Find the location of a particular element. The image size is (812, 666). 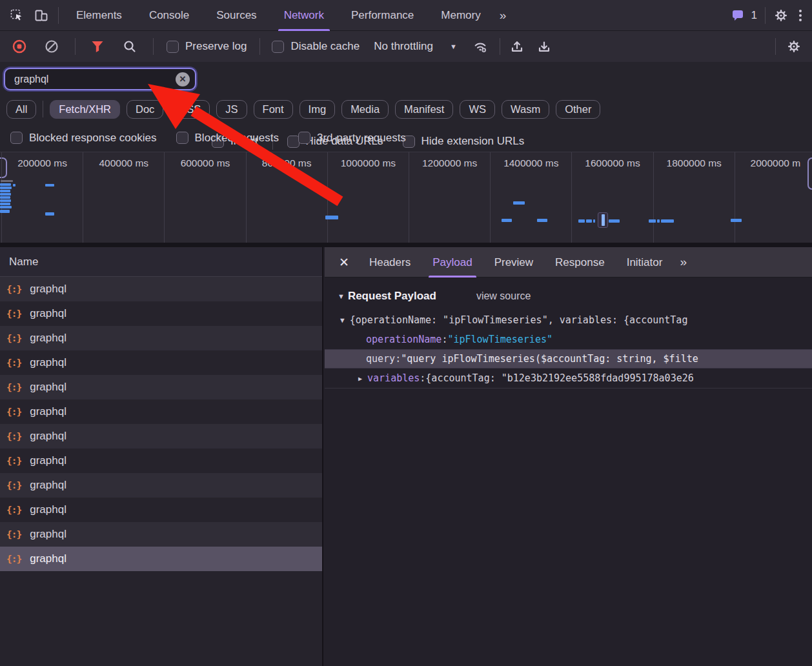

search-icon is located at coordinates (130, 46).